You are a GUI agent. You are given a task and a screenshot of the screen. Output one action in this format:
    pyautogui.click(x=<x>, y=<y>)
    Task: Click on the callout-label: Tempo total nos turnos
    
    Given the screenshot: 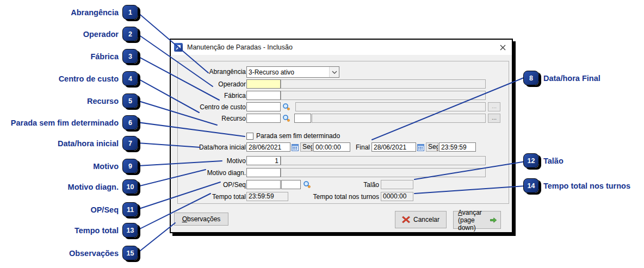 What is the action you would take?
    pyautogui.click(x=587, y=186)
    